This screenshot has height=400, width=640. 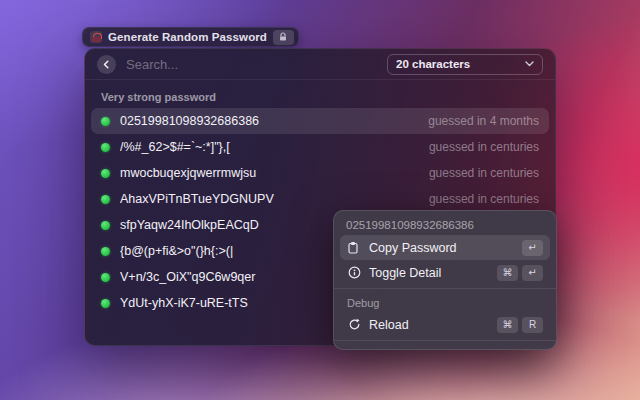 I want to click on password-text: AhaxVPiTnBTueYDGNUPV, so click(x=270, y=199).